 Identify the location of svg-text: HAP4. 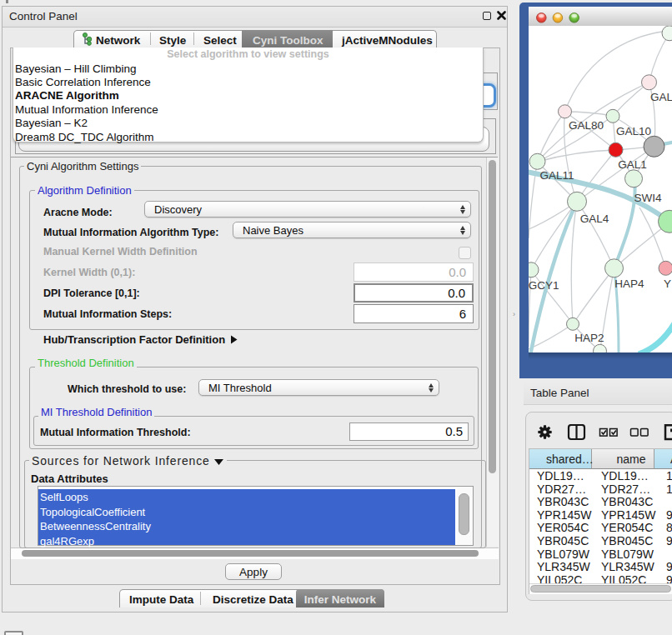
(629, 283).